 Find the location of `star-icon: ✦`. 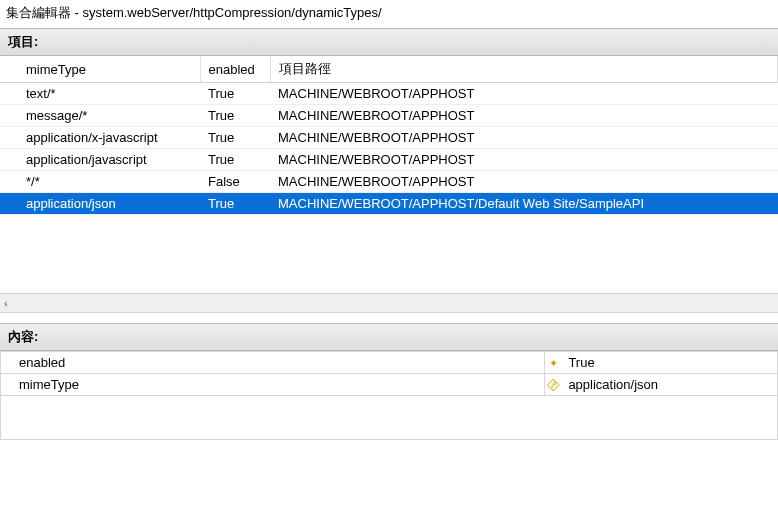

star-icon: ✦ is located at coordinates (553, 363).